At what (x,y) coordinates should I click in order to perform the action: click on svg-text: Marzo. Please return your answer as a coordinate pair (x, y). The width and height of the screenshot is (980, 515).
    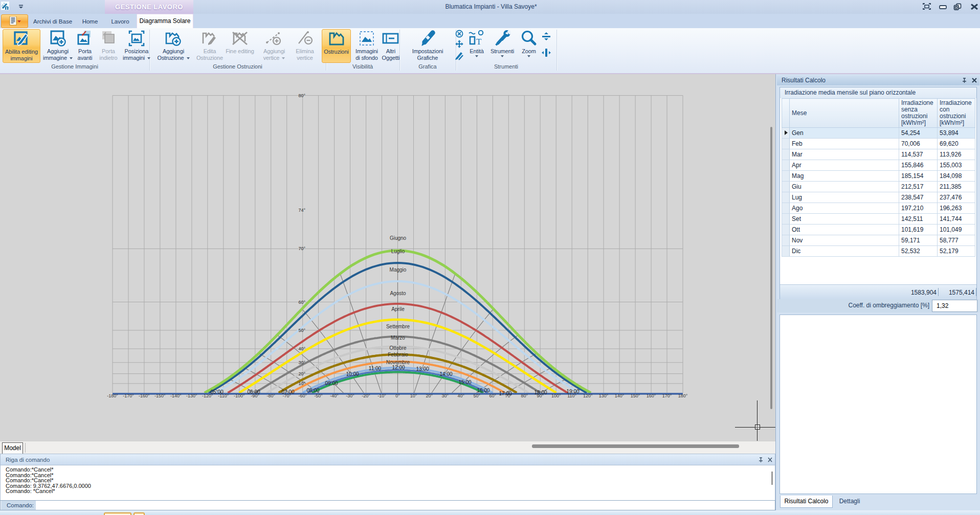
    Looking at the image, I should click on (398, 338).